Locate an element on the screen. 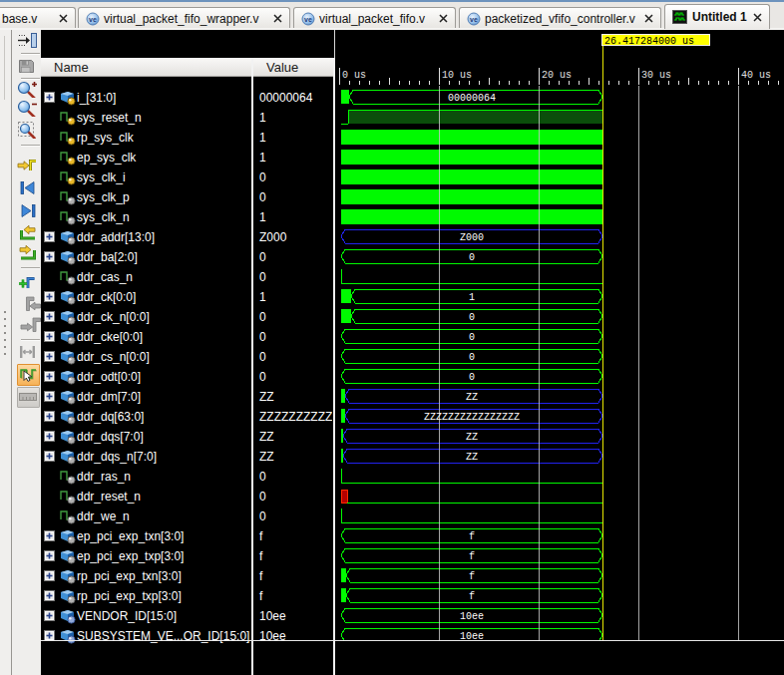 This screenshot has height=675, width=784. svg-text: 20 us is located at coordinates (557, 76).